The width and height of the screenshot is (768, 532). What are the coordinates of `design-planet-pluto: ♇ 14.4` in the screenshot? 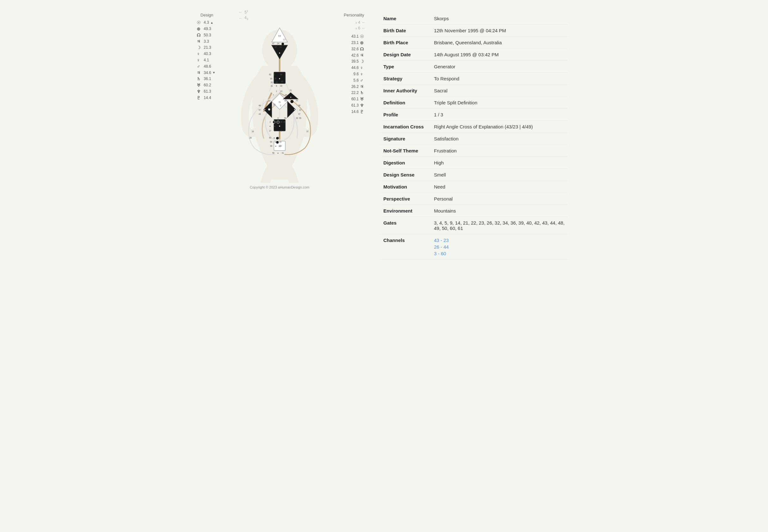 It's located at (204, 98).